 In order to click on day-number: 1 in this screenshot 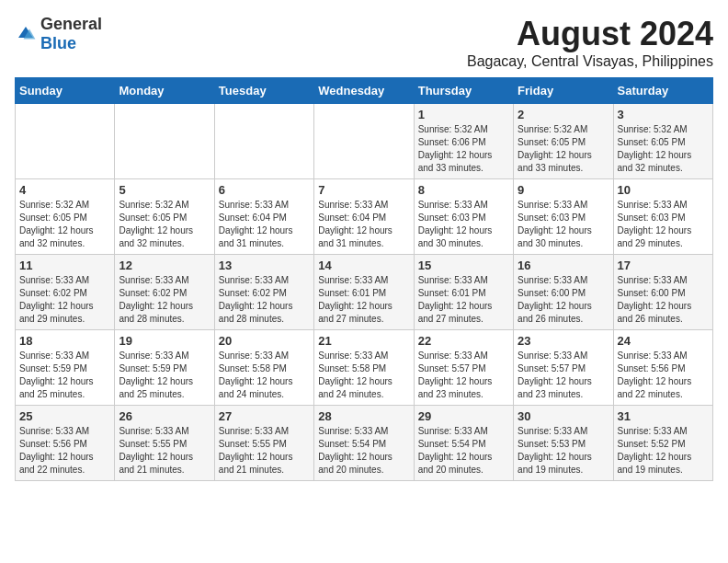, I will do `click(463, 114)`.